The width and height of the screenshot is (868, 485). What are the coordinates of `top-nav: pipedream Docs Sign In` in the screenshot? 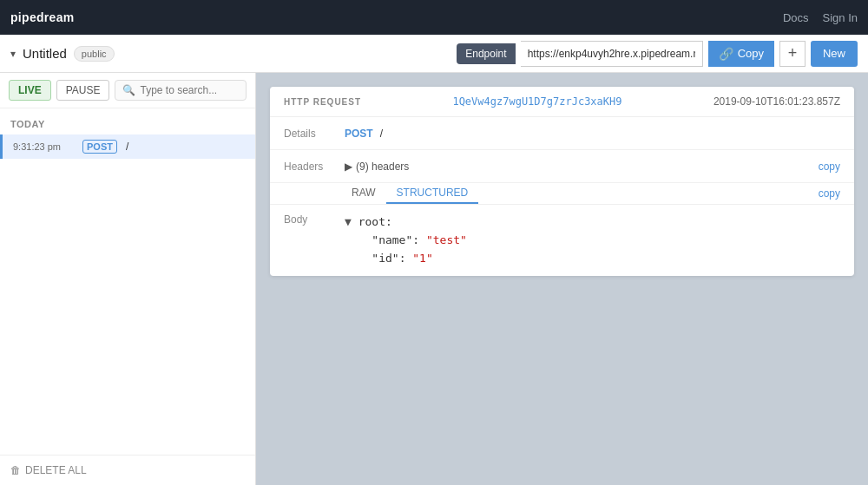 It's located at (434, 17).